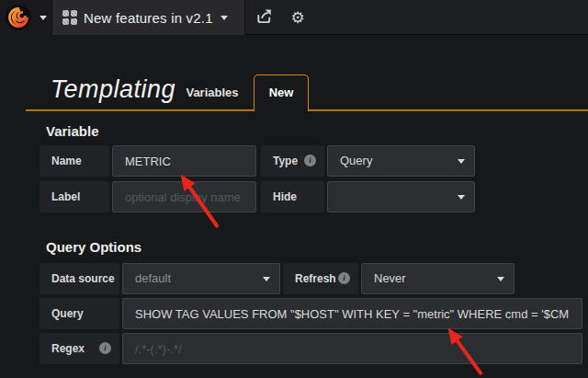 This screenshot has height=378, width=588. What do you see at coordinates (94, 246) in the screenshot?
I see `query-options-heading: Query Options` at bounding box center [94, 246].